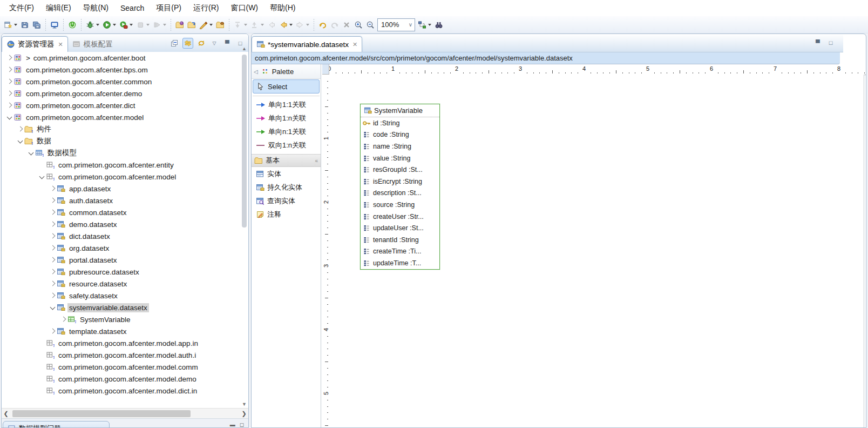  Describe the element at coordinates (125, 129) in the screenshot. I see `tree-item--: ?构件` at that location.